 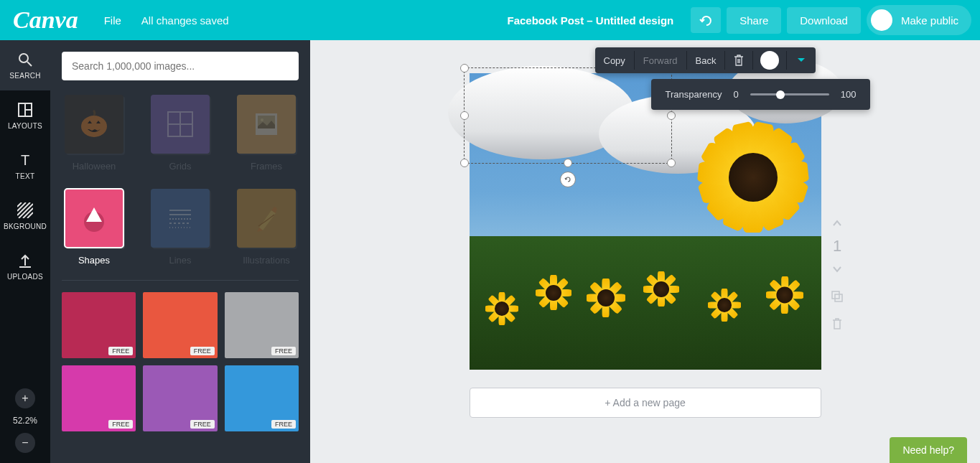 What do you see at coordinates (25, 251) in the screenshot?
I see `left-rail: SEARCH LAYOUTS T TEXT BKGROUND UPLOADS +…` at bounding box center [25, 251].